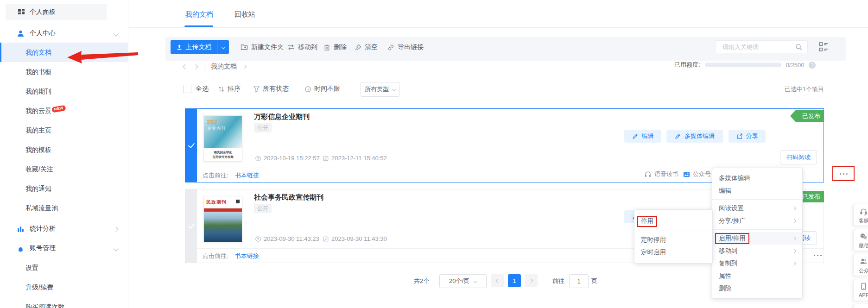 The image size is (868, 308). What do you see at coordinates (64, 130) in the screenshot?
I see `sidebar-item-my-homepage: 我的主页` at bounding box center [64, 130].